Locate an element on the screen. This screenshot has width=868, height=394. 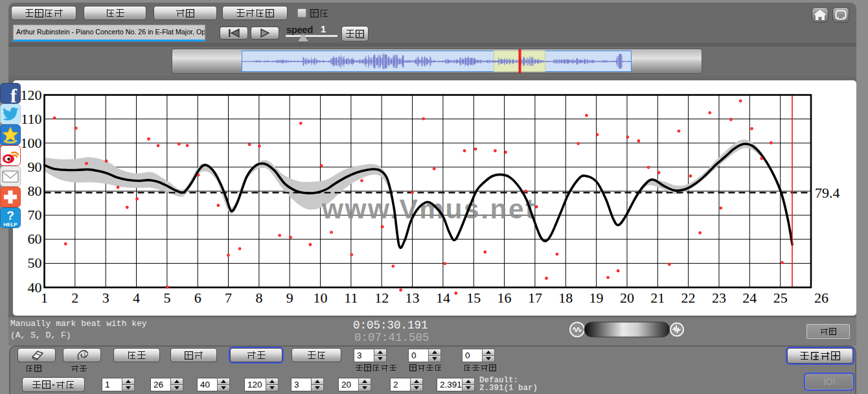
svg-text: 80 is located at coordinates (35, 191).